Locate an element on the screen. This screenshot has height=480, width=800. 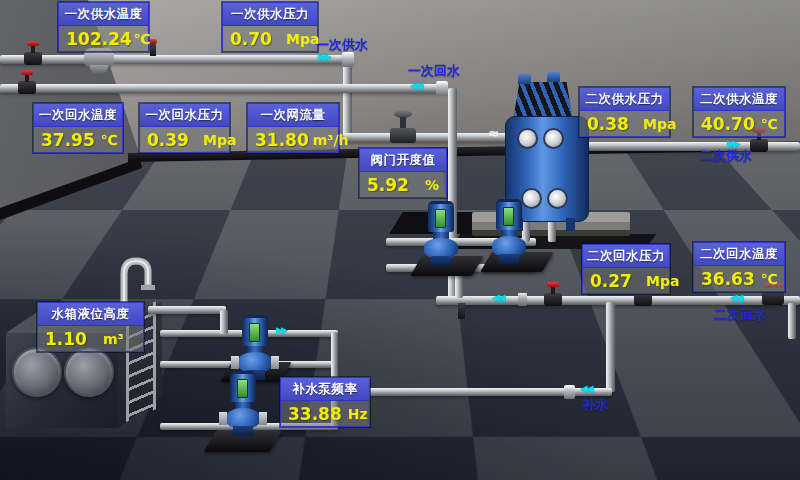
gauge-value: 0.70 is located at coordinates (251, 39).